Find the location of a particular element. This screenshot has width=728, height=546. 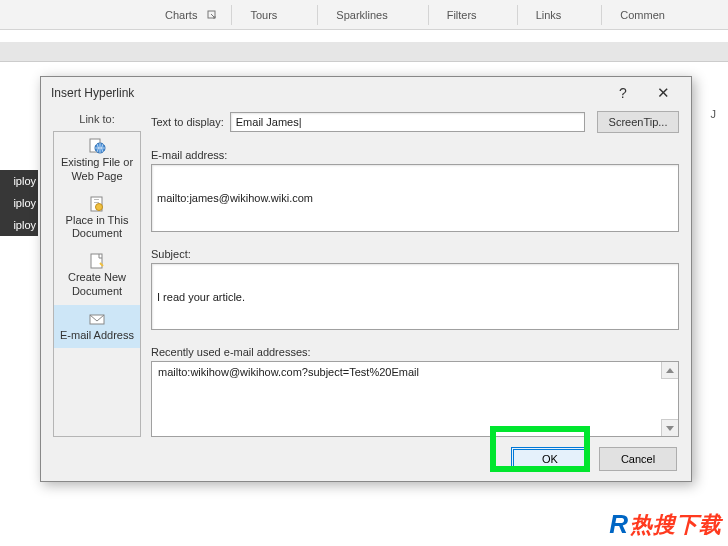

nav-email-address: E-mail Address is located at coordinates (97, 327).